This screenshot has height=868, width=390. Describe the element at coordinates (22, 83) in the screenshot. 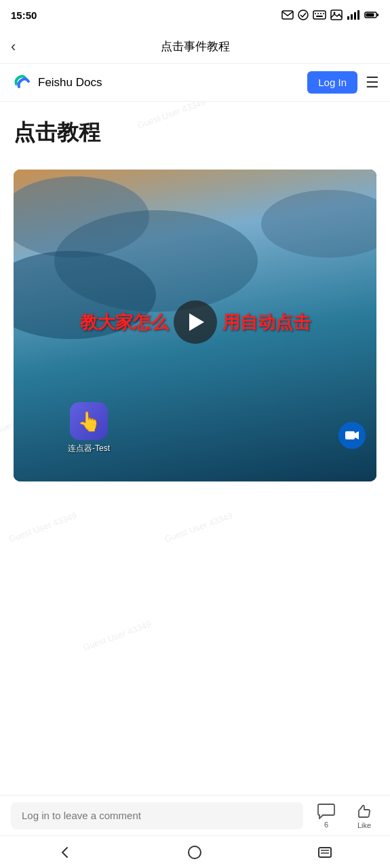

I see `feishu-logo-icon` at that location.